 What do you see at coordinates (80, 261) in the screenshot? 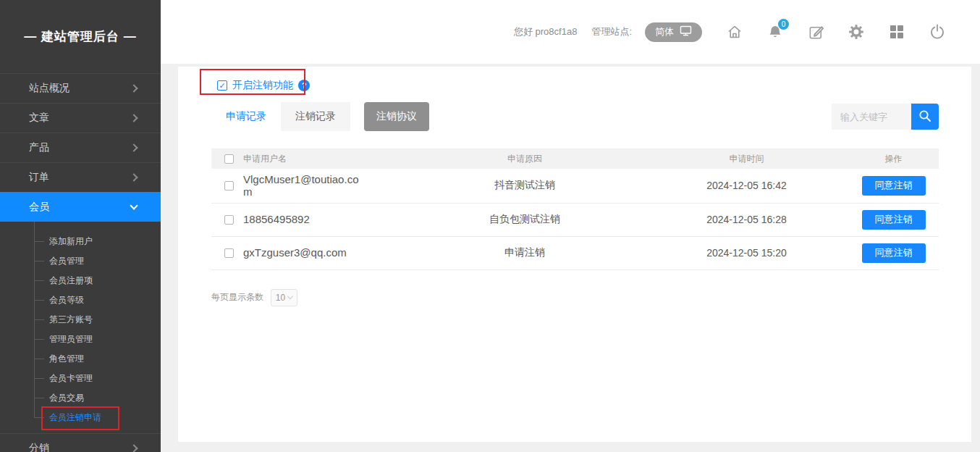
I see `submenu-item-member-management: 会员管理` at bounding box center [80, 261].